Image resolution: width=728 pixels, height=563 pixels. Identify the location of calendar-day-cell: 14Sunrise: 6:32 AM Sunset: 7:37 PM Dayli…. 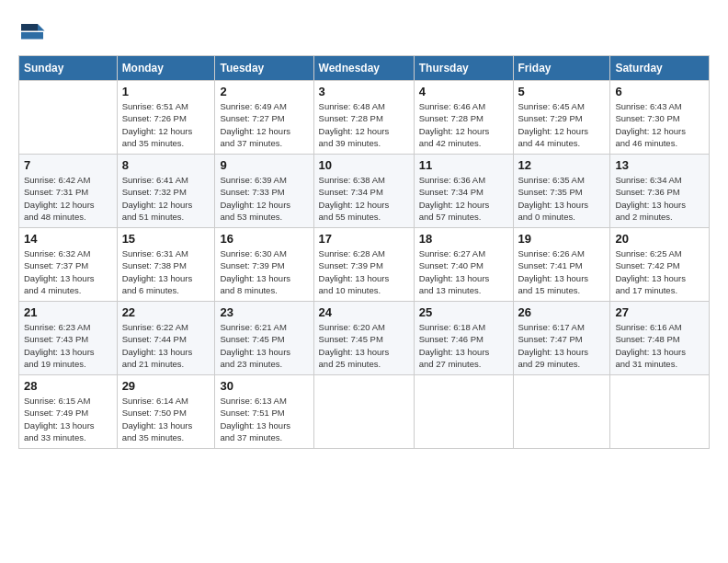
(68, 265).